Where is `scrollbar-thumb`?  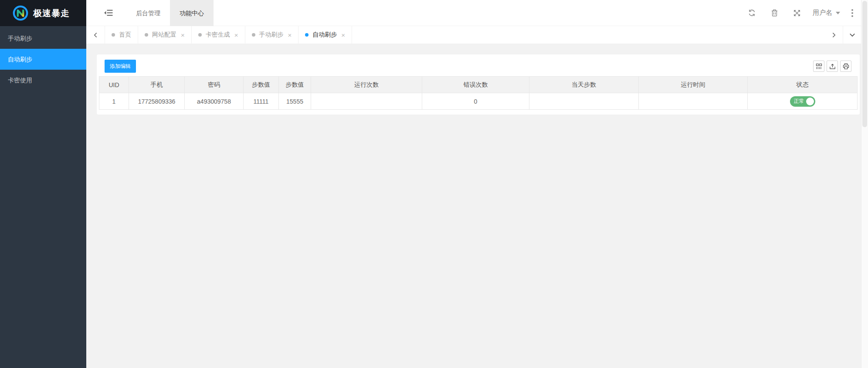 scrollbar-thumb is located at coordinates (865, 64).